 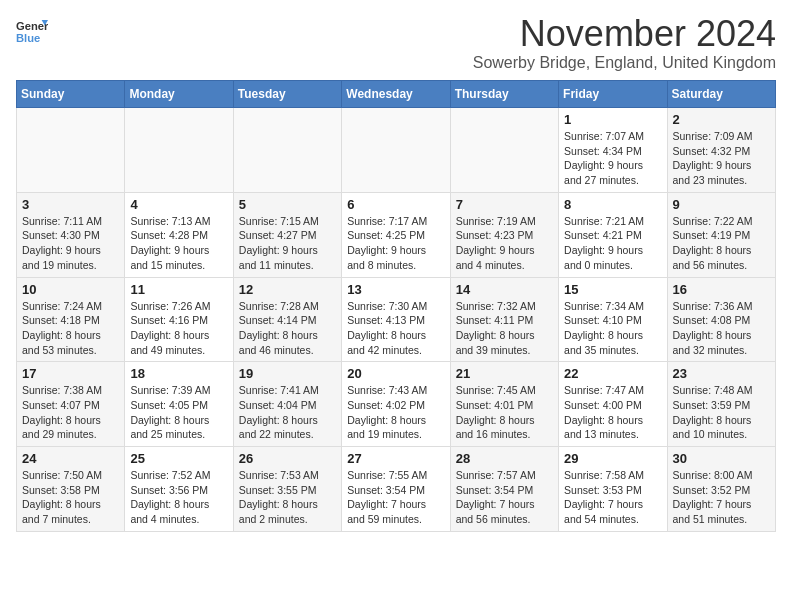 I want to click on day-number: 22, so click(x=612, y=374).